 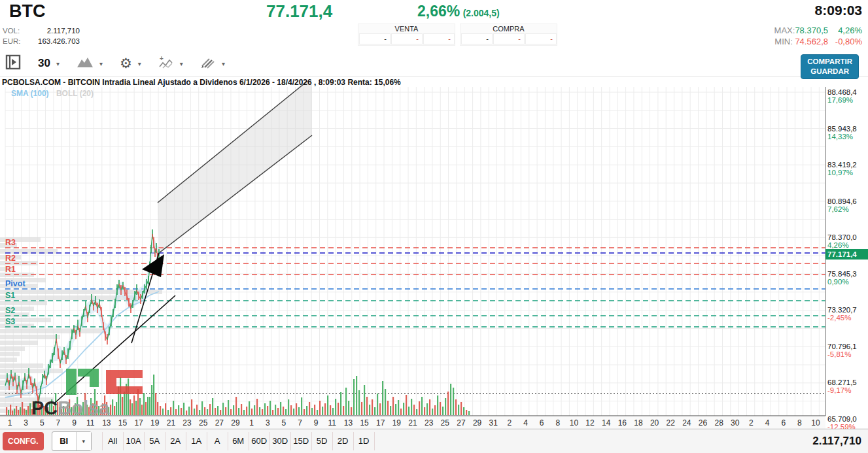 I want to click on clock: 8:09:03, so click(x=839, y=10).